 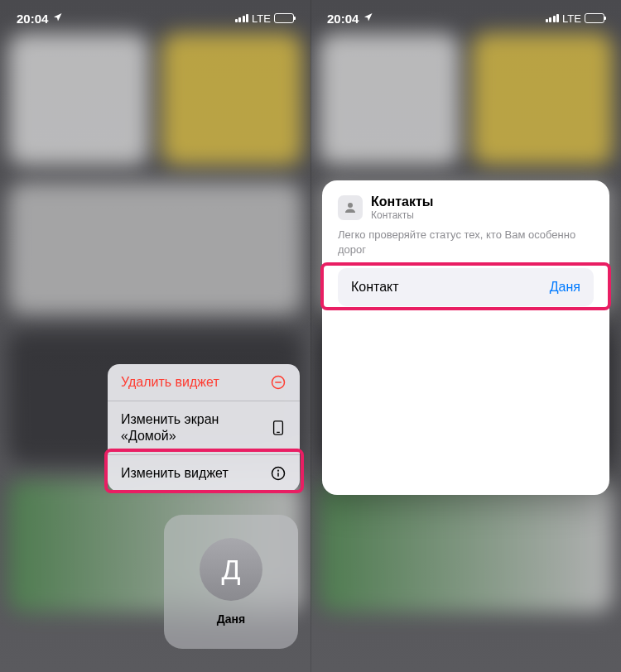 I want to click on contacts-app-icon, so click(x=350, y=208).